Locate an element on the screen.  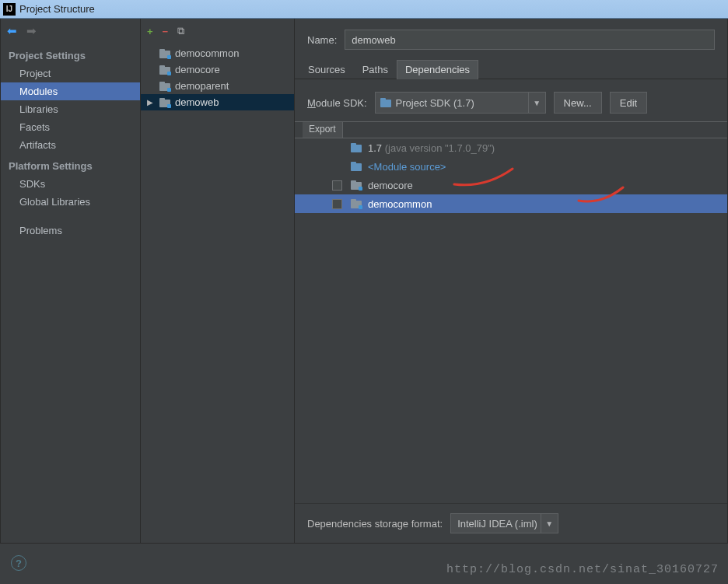
module-sdk-row: Module SDK: Project SDK (1.7) ▼ New... E… is located at coordinates (511, 100).